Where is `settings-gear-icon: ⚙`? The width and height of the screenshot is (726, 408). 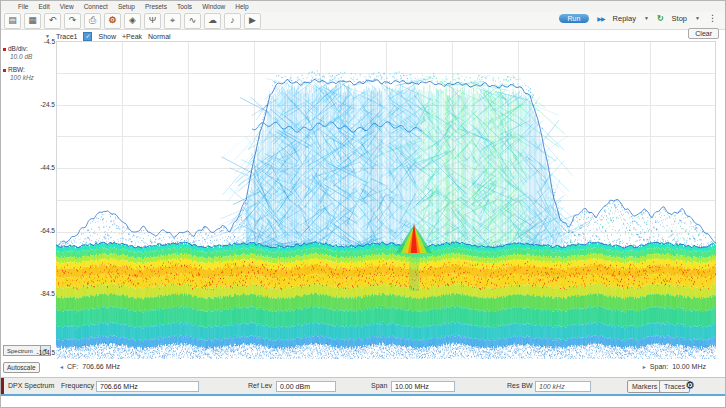 settings-gear-icon: ⚙ is located at coordinates (112, 21).